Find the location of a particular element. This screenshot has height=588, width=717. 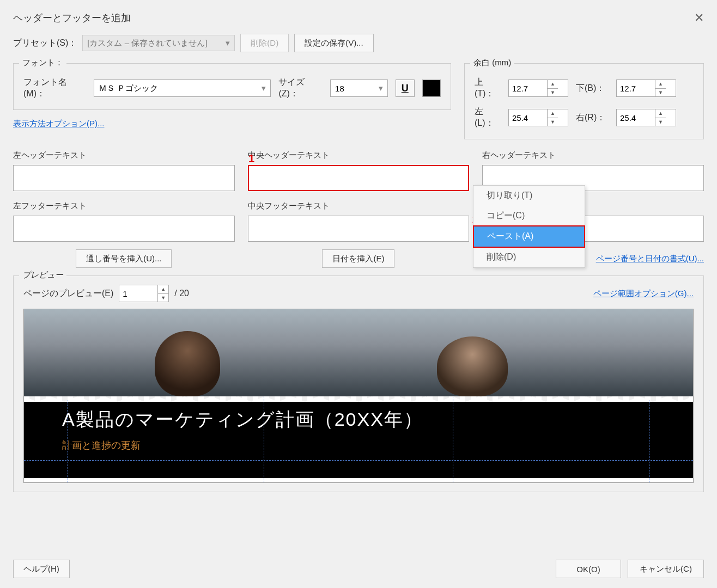

page-preview-input is located at coordinates (138, 293).